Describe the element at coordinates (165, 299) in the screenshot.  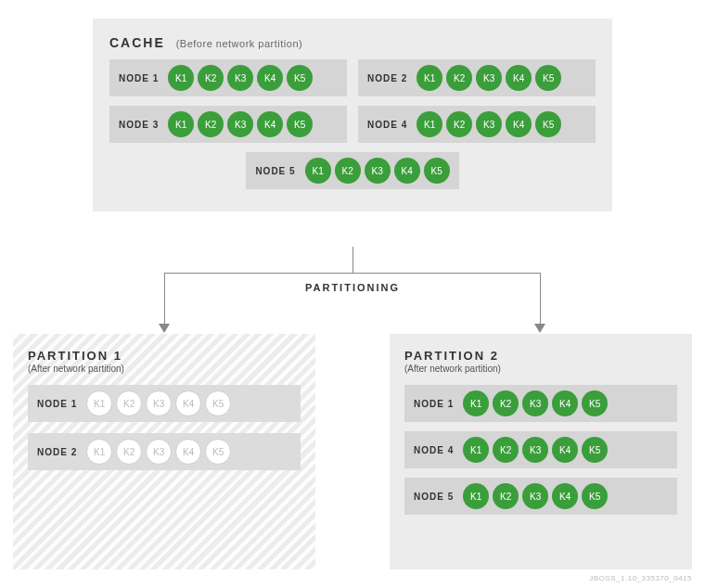
I see `branch-left-line` at that location.